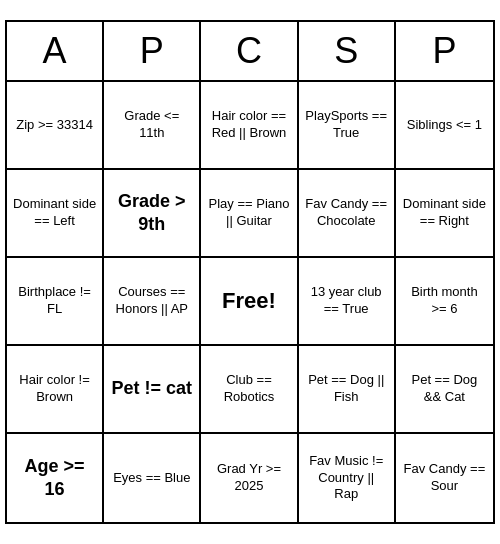 The image size is (500, 544). Describe the element at coordinates (444, 126) in the screenshot. I see `bingo-cell-4: Siblings <= 1` at that location.